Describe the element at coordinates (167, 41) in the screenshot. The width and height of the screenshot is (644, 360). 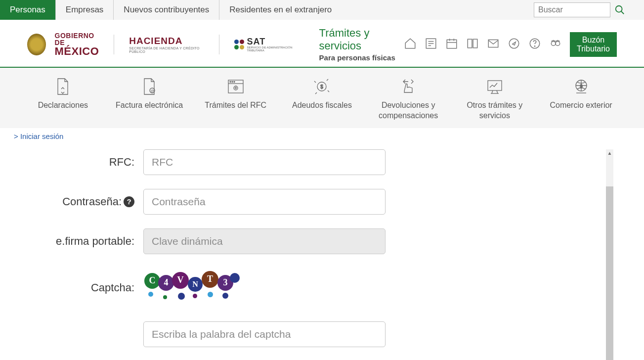
I see `hacienda-line1: HACIENDA` at that location.